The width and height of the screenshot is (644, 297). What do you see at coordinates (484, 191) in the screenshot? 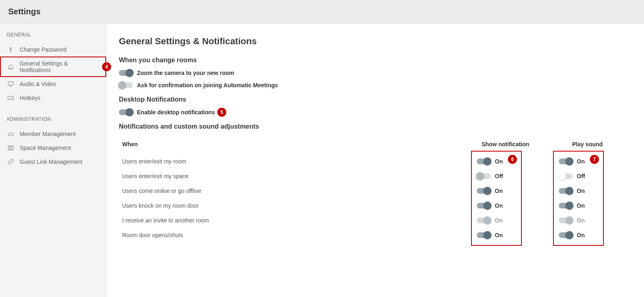
I see `notif-row2-show-toggle` at bounding box center [484, 191].